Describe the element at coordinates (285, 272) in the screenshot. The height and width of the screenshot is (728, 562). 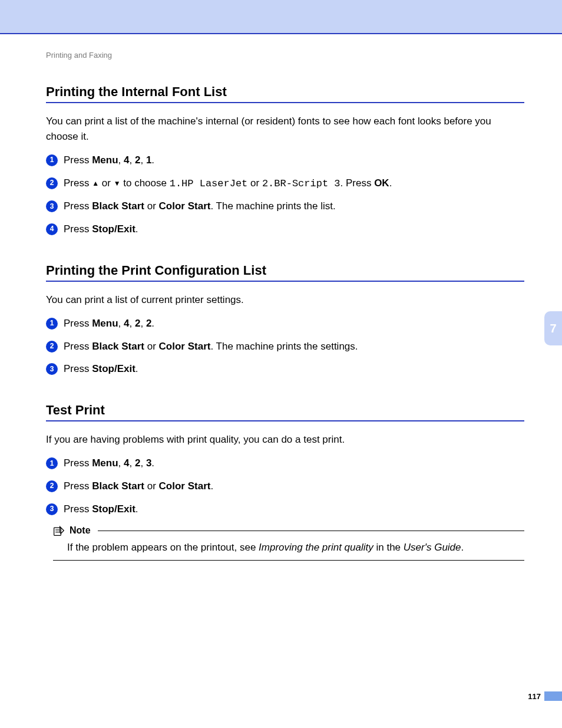
I see `section-heading: Printing the Print Configuration List` at that location.